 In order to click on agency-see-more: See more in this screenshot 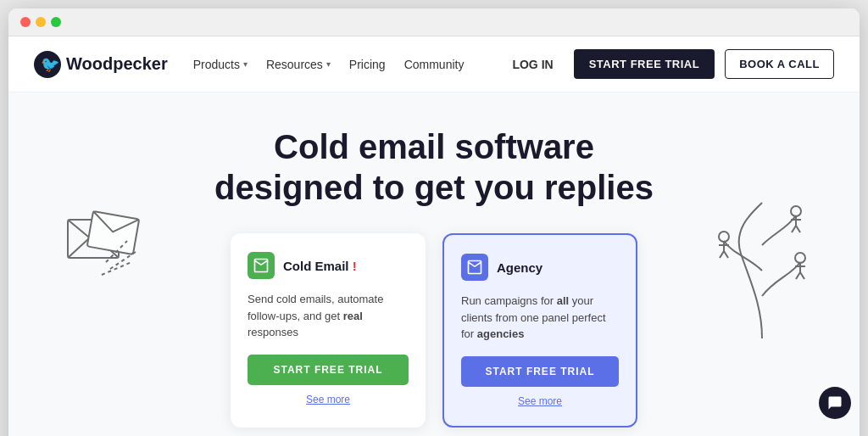, I will do `click(540, 401)`.